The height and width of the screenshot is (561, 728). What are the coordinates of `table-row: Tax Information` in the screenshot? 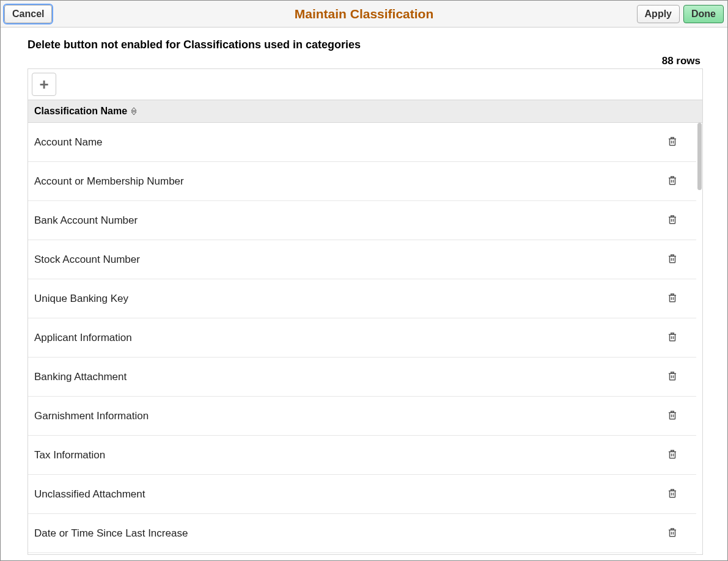 It's located at (362, 455).